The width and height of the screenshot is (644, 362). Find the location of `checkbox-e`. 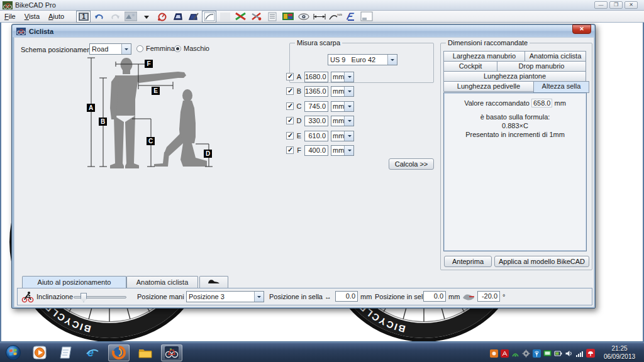

checkbox-e is located at coordinates (290, 136).